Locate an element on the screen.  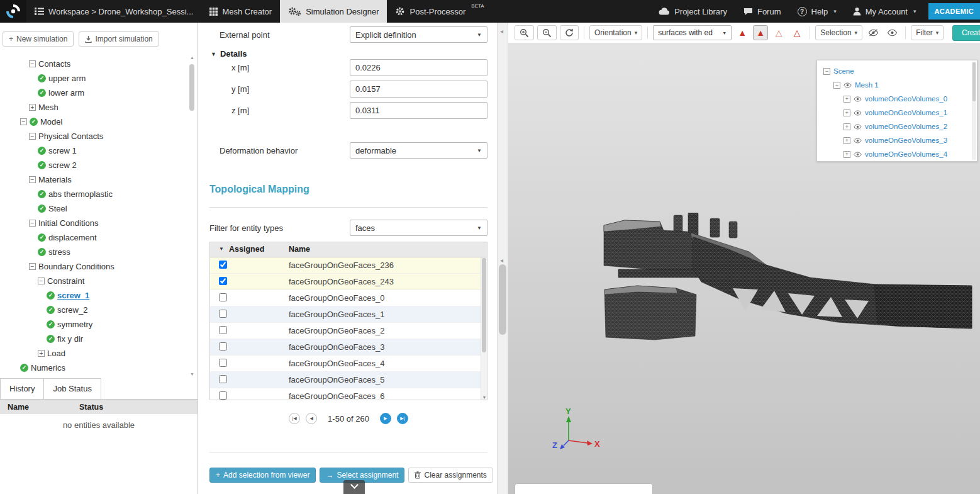
tree-item-materials: −Materials is located at coordinates (93, 180).